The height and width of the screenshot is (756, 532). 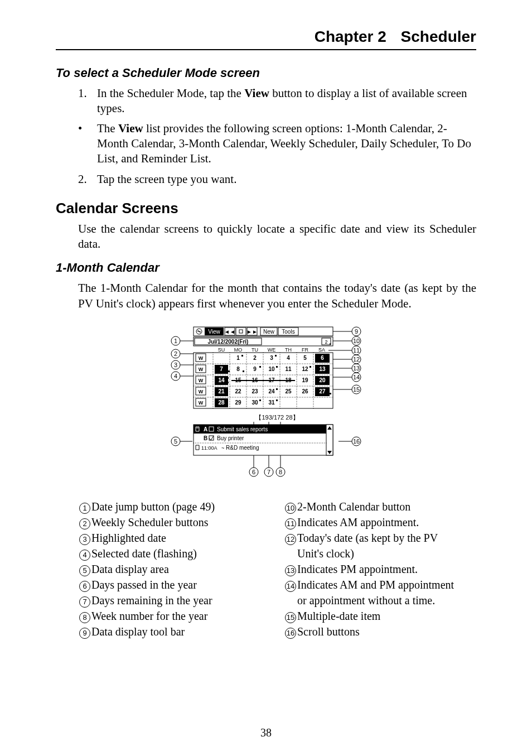 I want to click on legend-text: 2-Month Calendar button, so click(x=387, y=507).